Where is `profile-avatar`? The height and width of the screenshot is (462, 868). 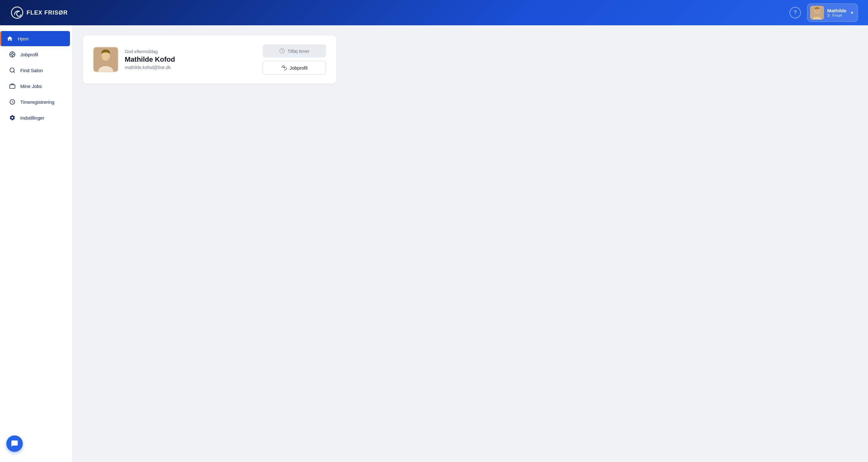 profile-avatar is located at coordinates (106, 59).